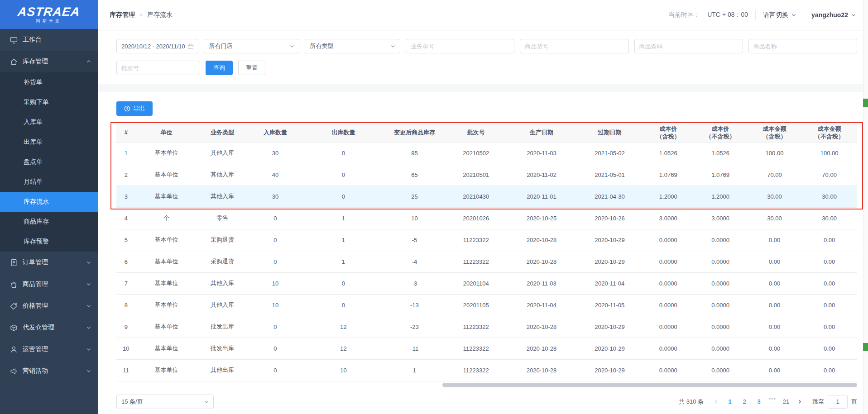 This screenshot has height=414, width=868. Describe the element at coordinates (49, 162) in the screenshot. I see `sidebar-subitem-stocktake-order: 盘点单` at that location.